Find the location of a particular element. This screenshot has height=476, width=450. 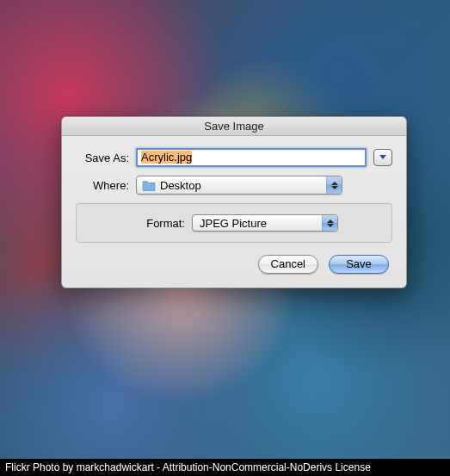

format-label: Format: is located at coordinates (140, 224).